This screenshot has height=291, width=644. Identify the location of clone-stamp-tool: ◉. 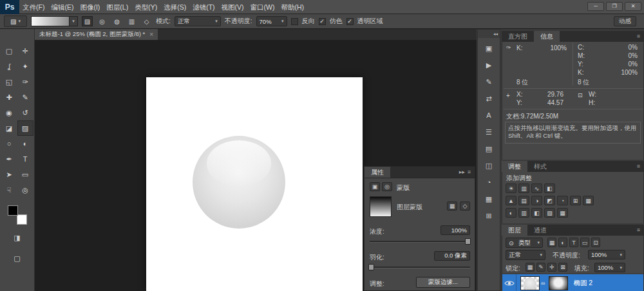
(9, 113).